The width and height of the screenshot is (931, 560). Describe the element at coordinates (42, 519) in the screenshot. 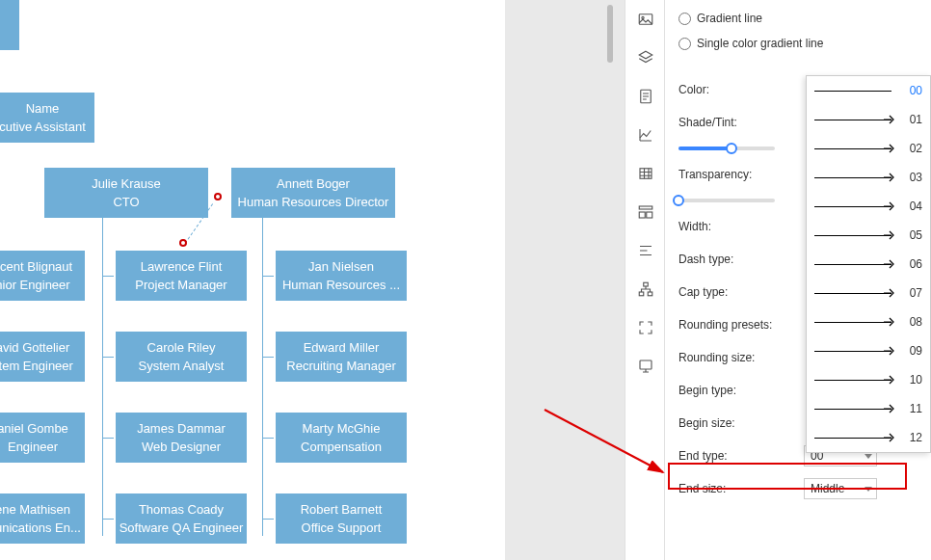

I see `org-node: ene Mathisen munications En...` at that location.